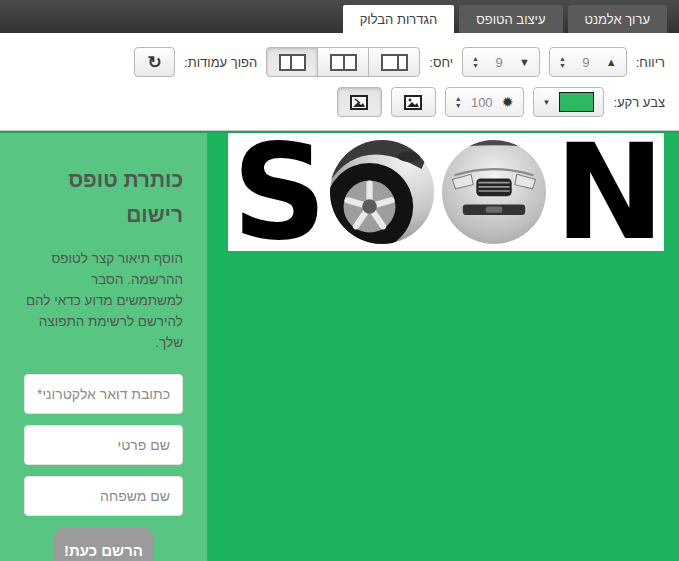 The image size is (679, 561). Describe the element at coordinates (343, 62) in the screenshot. I see `ratio-equal-button` at that location.